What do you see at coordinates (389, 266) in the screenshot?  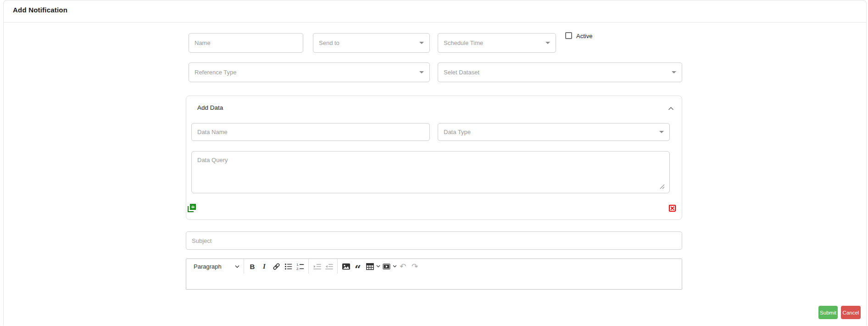 I see `insert-media-group` at bounding box center [389, 266].